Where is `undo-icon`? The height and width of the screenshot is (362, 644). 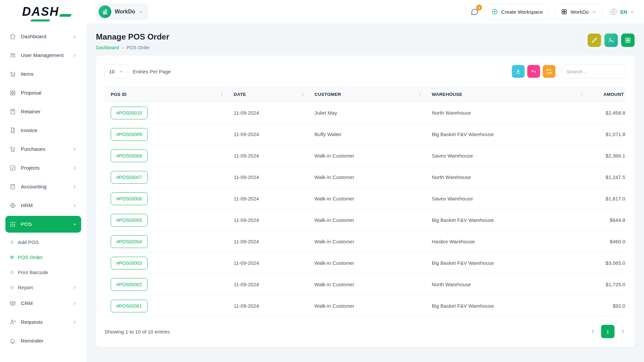 undo-icon is located at coordinates (534, 71).